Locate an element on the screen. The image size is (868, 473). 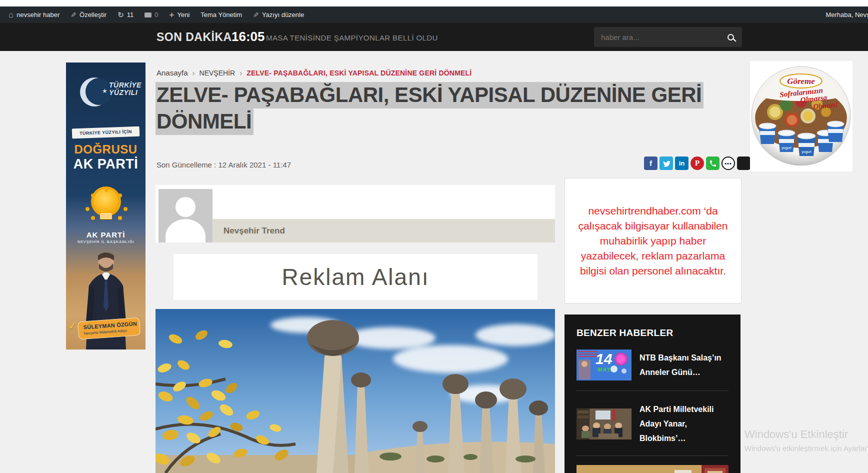
banner-slogan-line1: DOĞRUSU is located at coordinates (106, 150).